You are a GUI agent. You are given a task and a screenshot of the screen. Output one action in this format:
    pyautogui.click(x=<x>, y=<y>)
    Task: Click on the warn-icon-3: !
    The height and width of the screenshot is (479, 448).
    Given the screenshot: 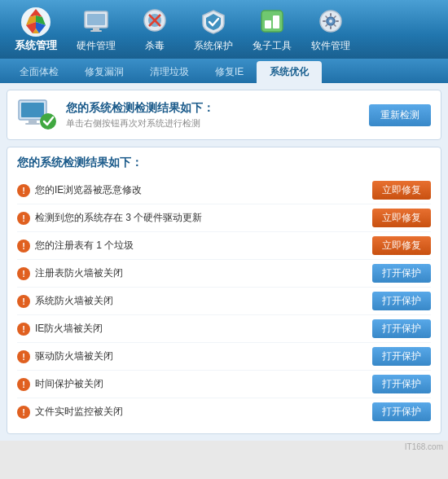 What is the action you would take?
    pyautogui.click(x=24, y=274)
    